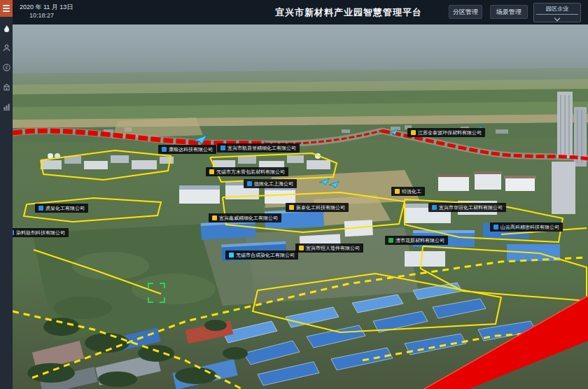 The image size is (588, 389). I want to click on company-label-text: 康顺达科技有限公司, so click(190, 150).